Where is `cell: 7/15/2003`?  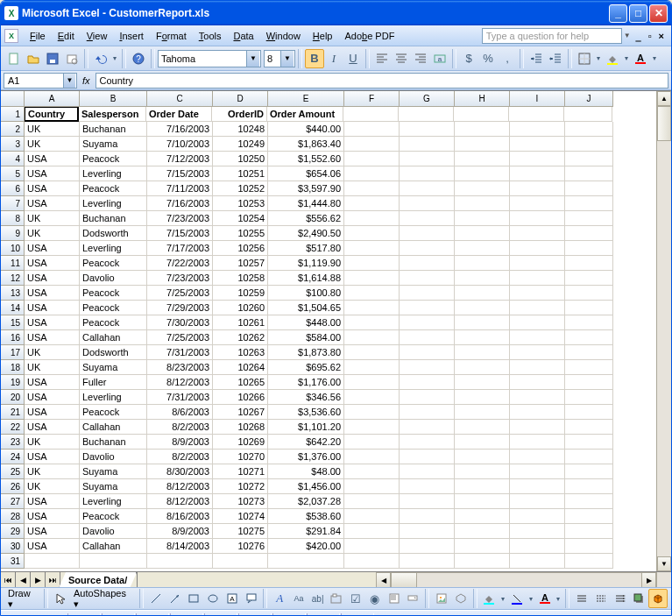
cell: 7/15/2003 is located at coordinates (180, 233).